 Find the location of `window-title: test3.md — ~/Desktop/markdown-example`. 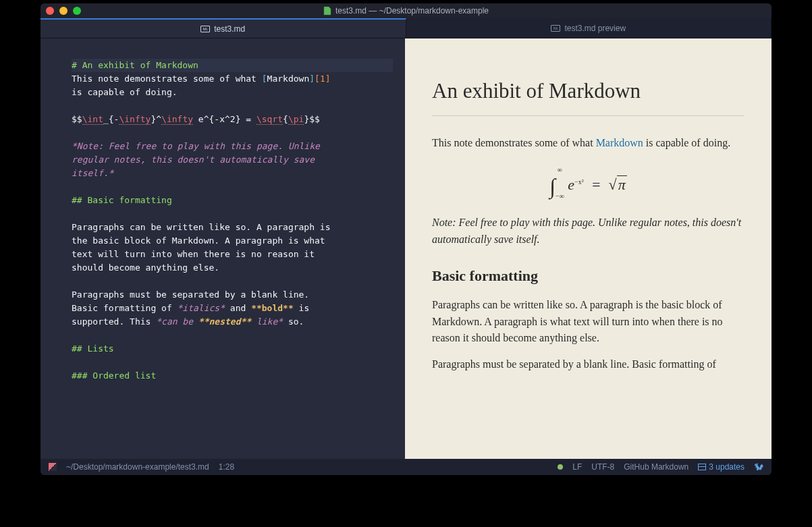

window-title: test3.md — ~/Desktop/markdown-example is located at coordinates (406, 11).